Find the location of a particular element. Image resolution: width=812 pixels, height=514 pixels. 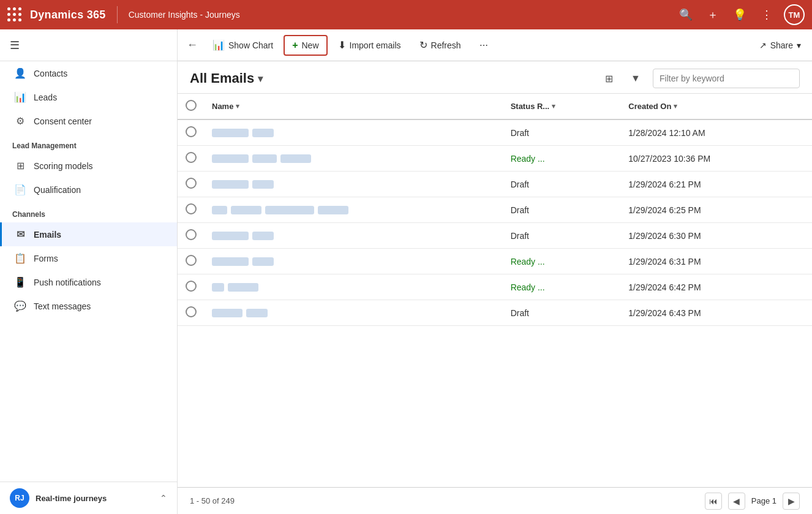

sidebar-item-qualification: 📄 Qualification is located at coordinates (88, 190).